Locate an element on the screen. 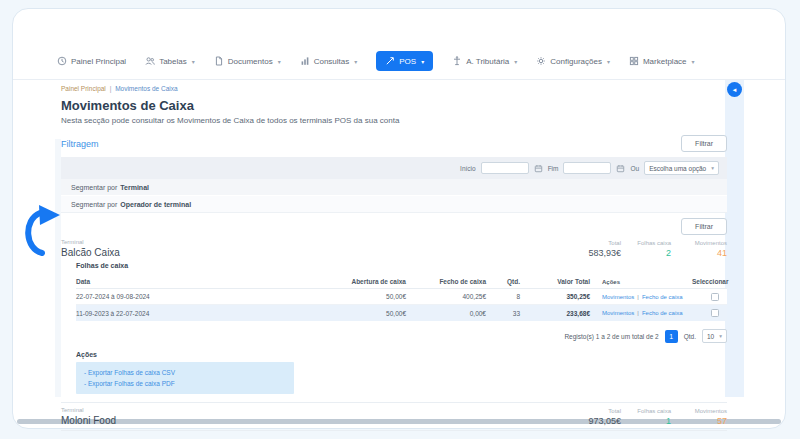 The image size is (800, 439). section-divider is located at coordinates (394, 430).